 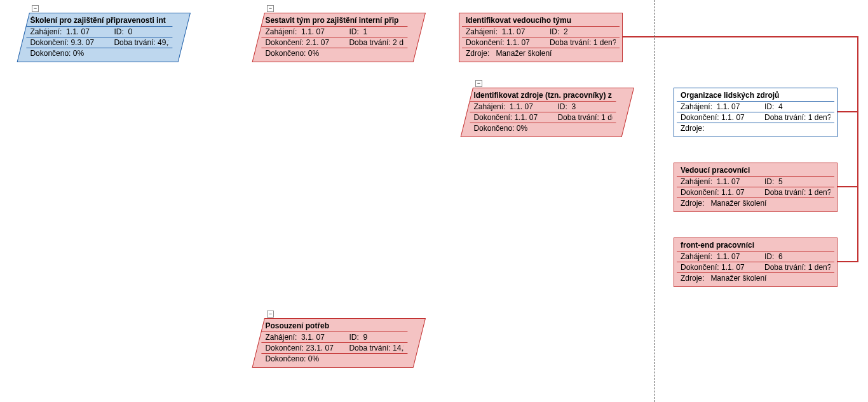 I want to click on field-end: Dokončení: 9.3. 07, so click(x=68, y=43).